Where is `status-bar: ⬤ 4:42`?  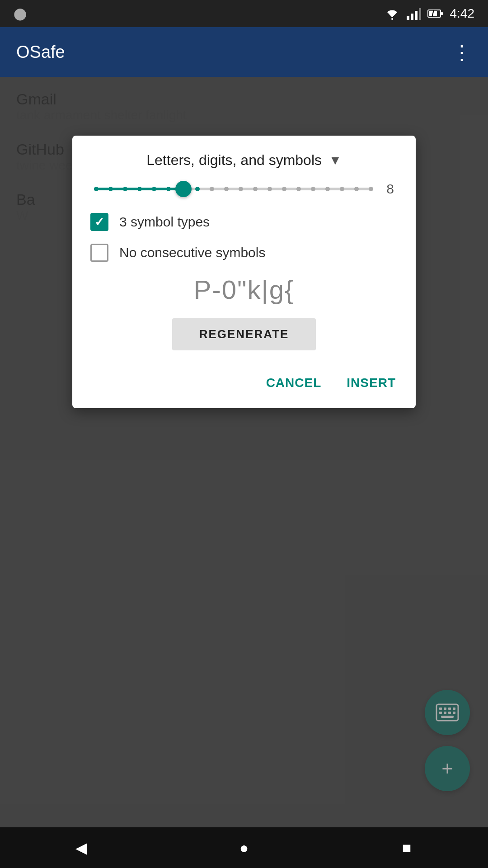 status-bar: ⬤ 4:42 is located at coordinates (244, 14).